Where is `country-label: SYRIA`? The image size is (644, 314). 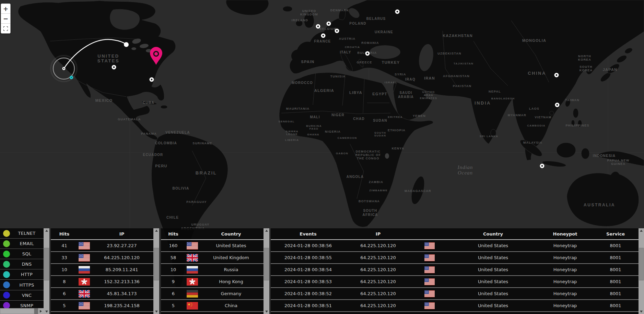
country-label: SYRIA is located at coordinates (400, 74).